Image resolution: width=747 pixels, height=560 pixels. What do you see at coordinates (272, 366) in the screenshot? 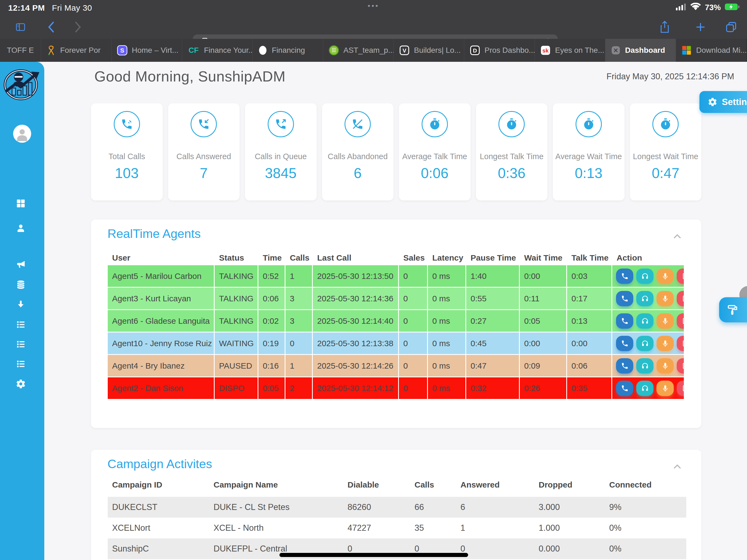
I see `cell-time: 0:16` at bounding box center [272, 366].